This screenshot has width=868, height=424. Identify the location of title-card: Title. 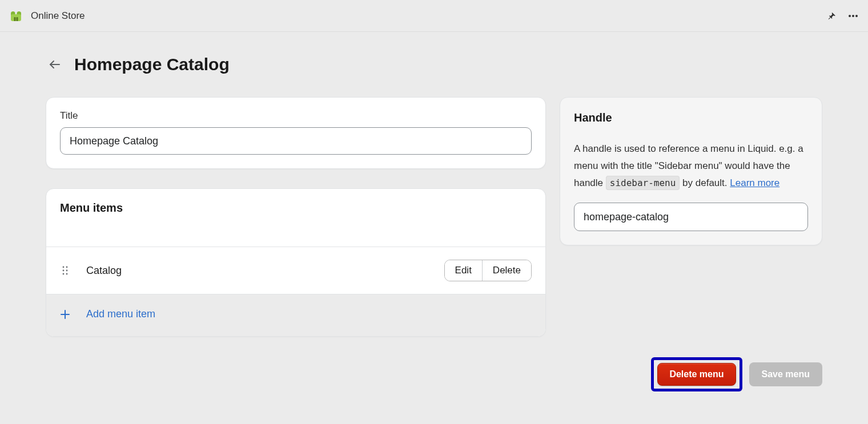
(296, 133).